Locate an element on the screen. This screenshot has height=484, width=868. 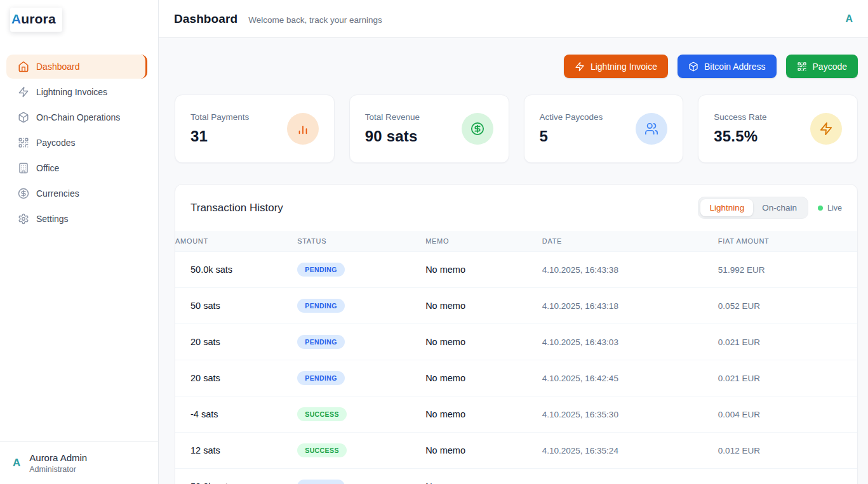
tab-lightning: Lightning is located at coordinates (726, 208).